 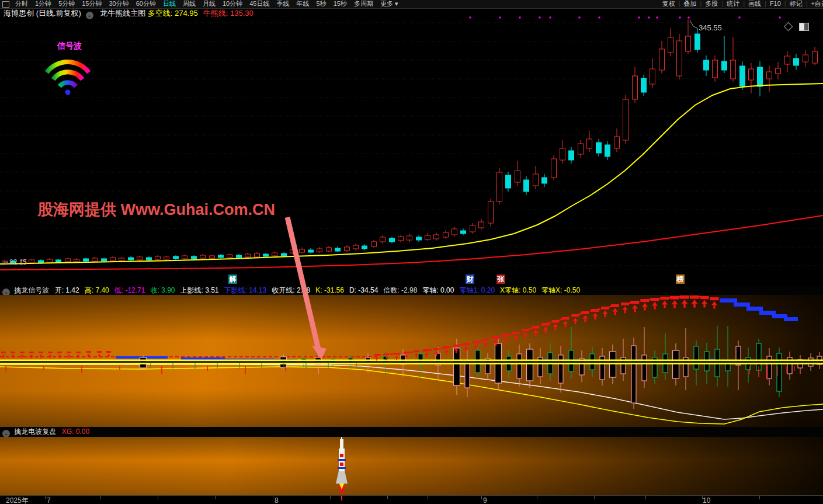 I want to click on toolbar-item-+自选: +自选, so click(x=815, y=4).